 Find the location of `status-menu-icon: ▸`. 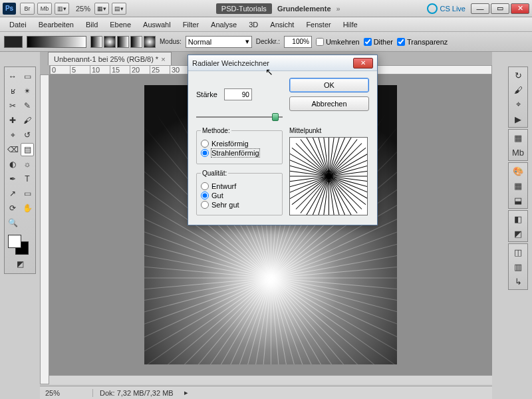

status-menu-icon: ▸ is located at coordinates (186, 392).